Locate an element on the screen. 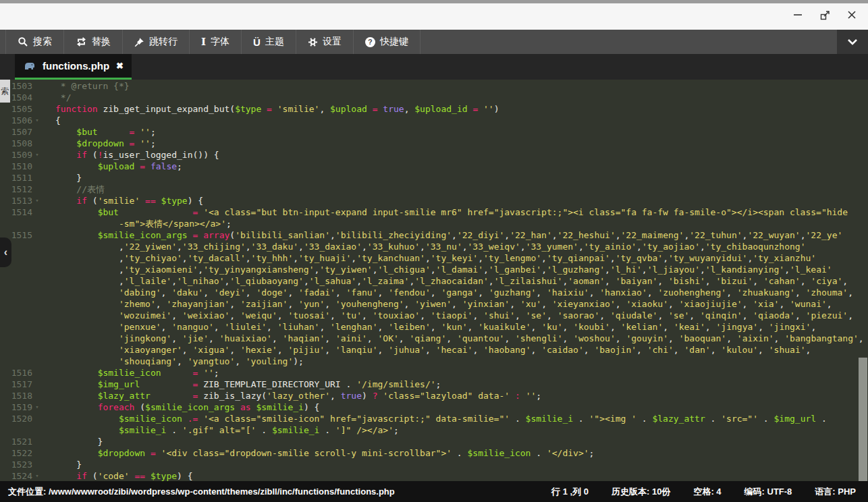  code-line: 1512 //表情 is located at coordinates (434, 189).